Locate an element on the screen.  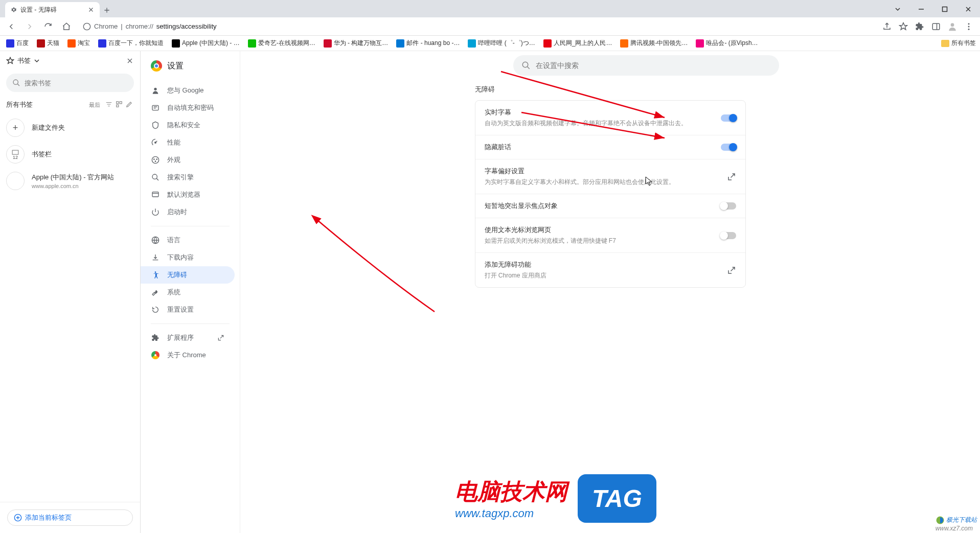
extensions-icon is located at coordinates (920, 27).